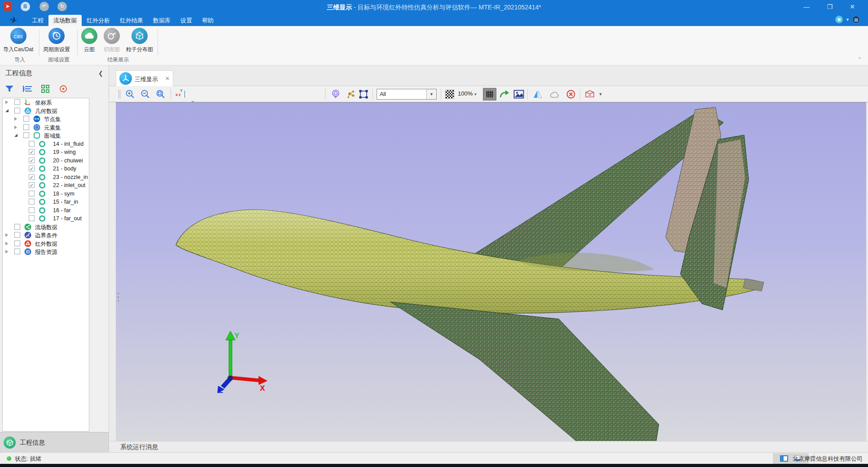  What do you see at coordinates (46, 161) in the screenshot?
I see `tree-item-20-chuiwei: ✓20 - chuiwei` at bounding box center [46, 161].